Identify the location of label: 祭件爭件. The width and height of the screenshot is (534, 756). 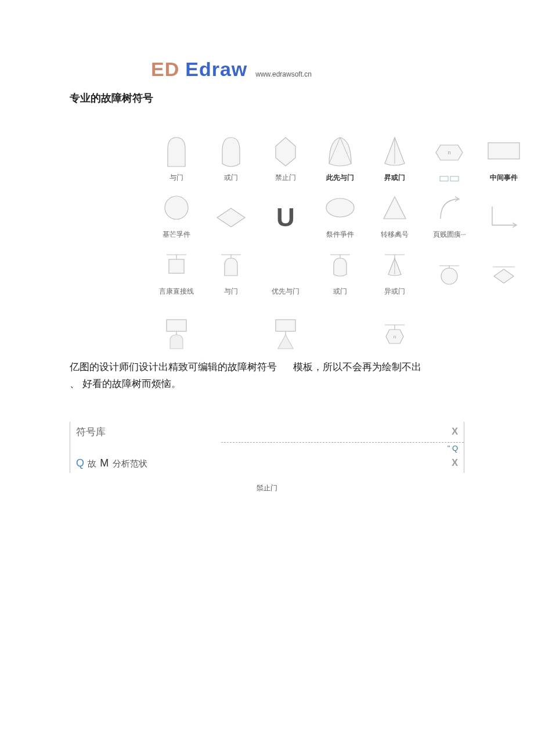
(340, 234).